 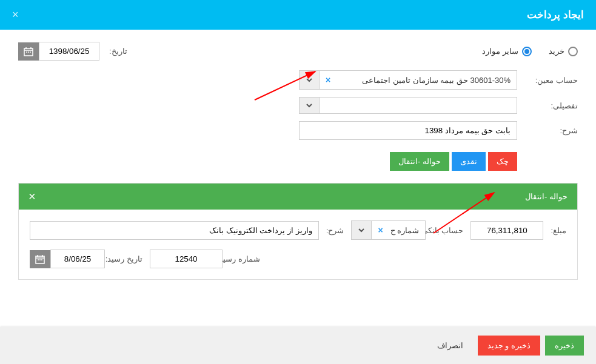 I want to click on detail-label: تفصیلی:, so click(x=547, y=105).